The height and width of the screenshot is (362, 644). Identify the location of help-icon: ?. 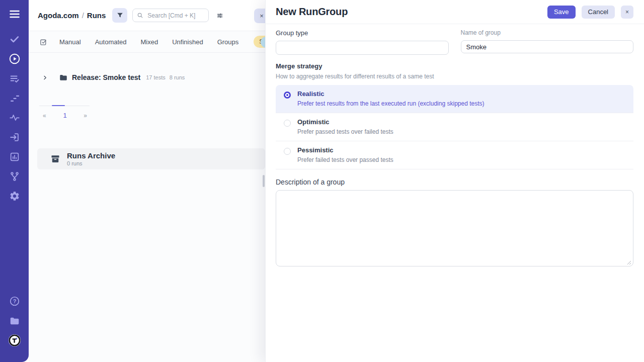
(15, 301).